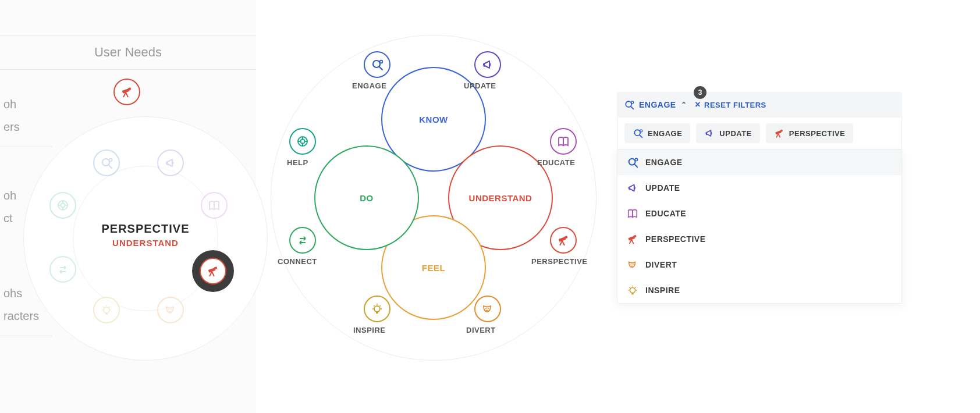  What do you see at coordinates (297, 262) in the screenshot?
I see `diagram-connect-label: CONNECT` at bounding box center [297, 262].